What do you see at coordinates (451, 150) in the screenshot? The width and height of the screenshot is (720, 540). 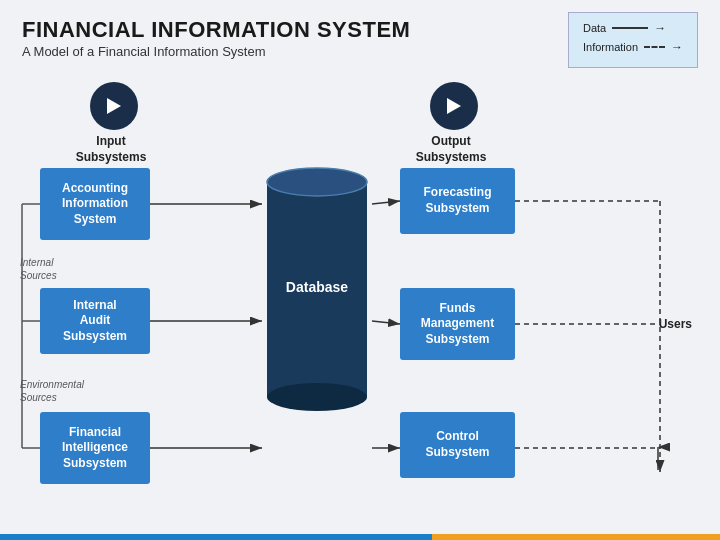 I see `output-label: Output Subsystems` at bounding box center [451, 150].